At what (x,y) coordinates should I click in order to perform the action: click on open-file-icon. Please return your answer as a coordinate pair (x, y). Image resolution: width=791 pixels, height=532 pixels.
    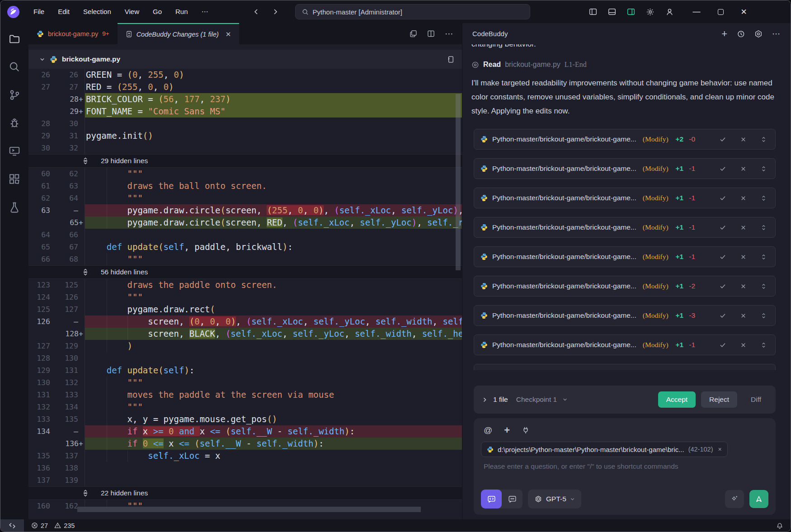
    Looking at the image, I should click on (451, 60).